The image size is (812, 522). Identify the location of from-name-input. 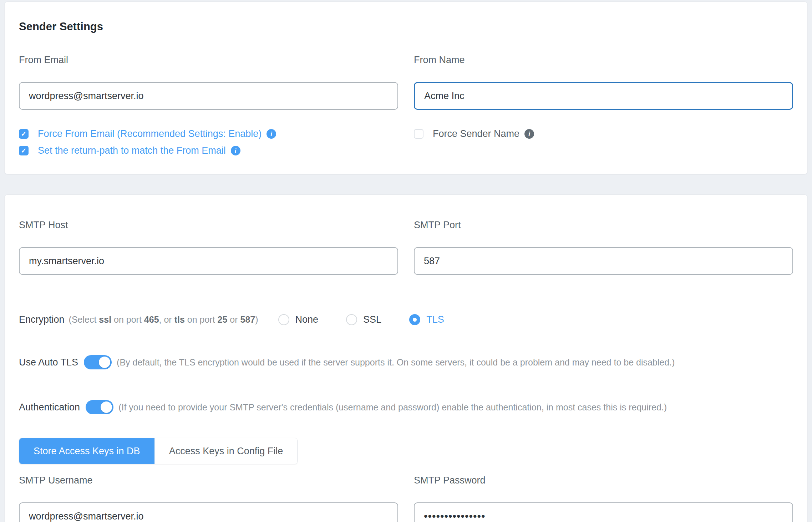
(604, 96).